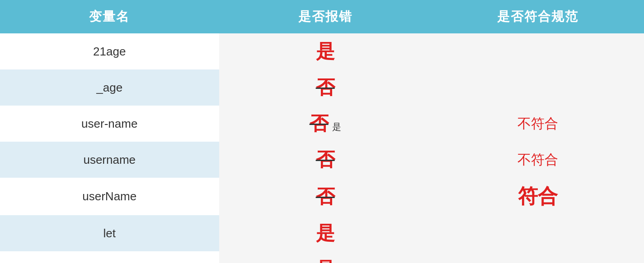 The width and height of the screenshot is (644, 263). I want to click on variable-cell: userName, so click(109, 197).